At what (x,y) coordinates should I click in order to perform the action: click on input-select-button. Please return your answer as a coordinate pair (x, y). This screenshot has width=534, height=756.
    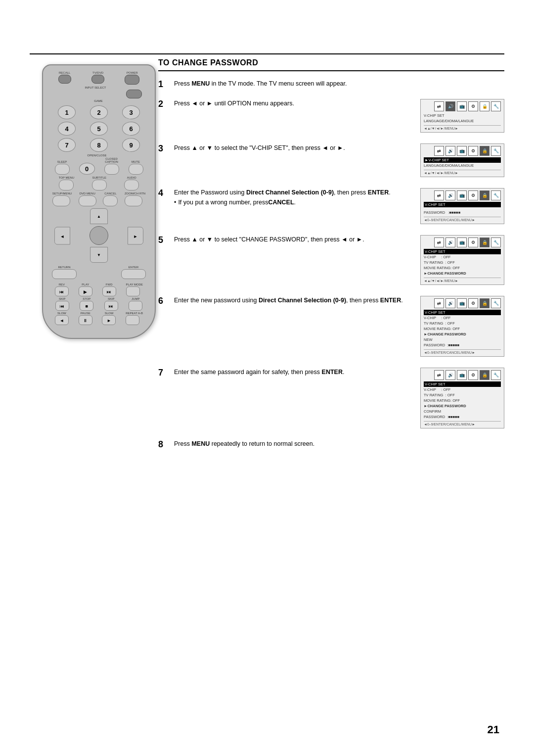
    Looking at the image, I should click on (134, 94).